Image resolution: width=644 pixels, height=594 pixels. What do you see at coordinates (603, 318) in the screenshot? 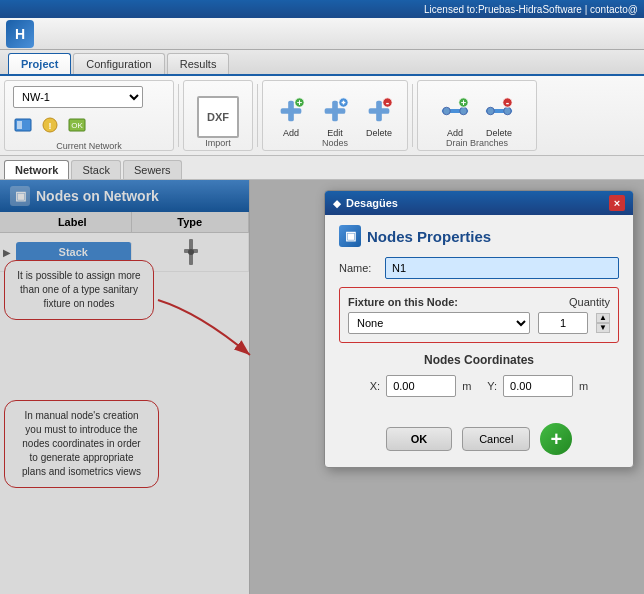
I see `spinner-up: ▲` at bounding box center [603, 318].